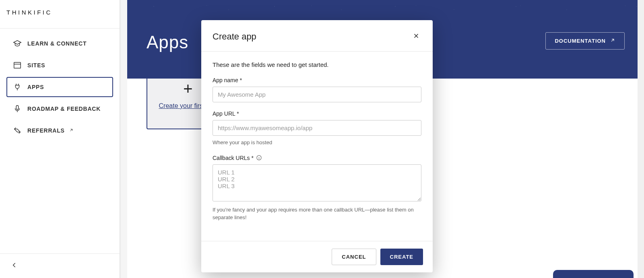 The width and height of the screenshot is (644, 278). Describe the element at coordinates (317, 188) in the screenshot. I see `form-group-callback-urls: Callback URLs * If you're fancy and your…` at that location.